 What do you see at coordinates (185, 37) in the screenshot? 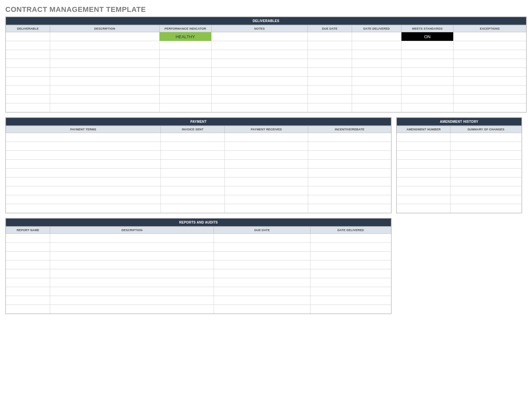
I see `performance-indicator-cell: HEALTHY` at bounding box center [185, 37].